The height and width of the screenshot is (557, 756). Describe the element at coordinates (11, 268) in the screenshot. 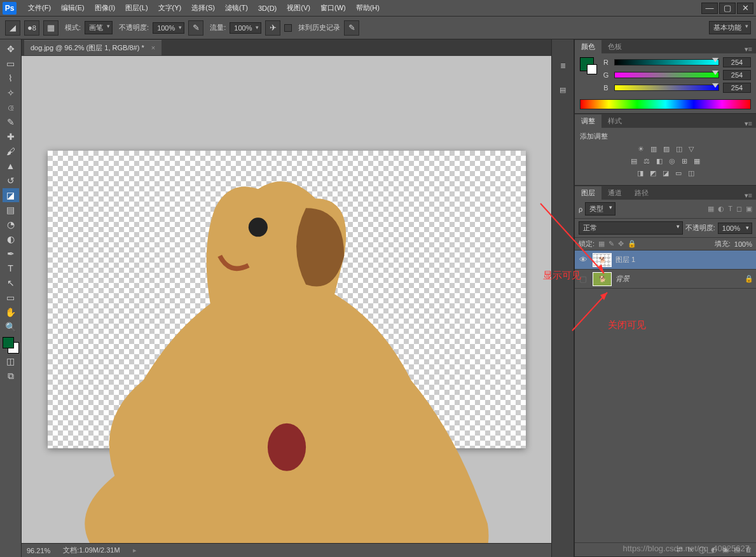

I see `type-tool: T` at that location.